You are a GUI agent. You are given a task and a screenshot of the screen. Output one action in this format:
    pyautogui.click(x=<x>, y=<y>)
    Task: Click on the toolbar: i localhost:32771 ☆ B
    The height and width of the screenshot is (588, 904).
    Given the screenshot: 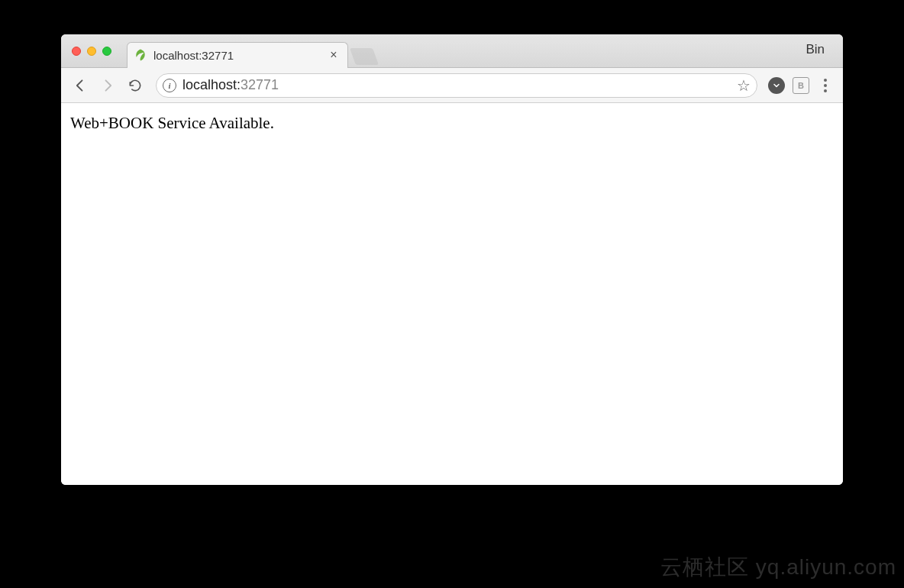 What is the action you would take?
    pyautogui.click(x=452, y=86)
    